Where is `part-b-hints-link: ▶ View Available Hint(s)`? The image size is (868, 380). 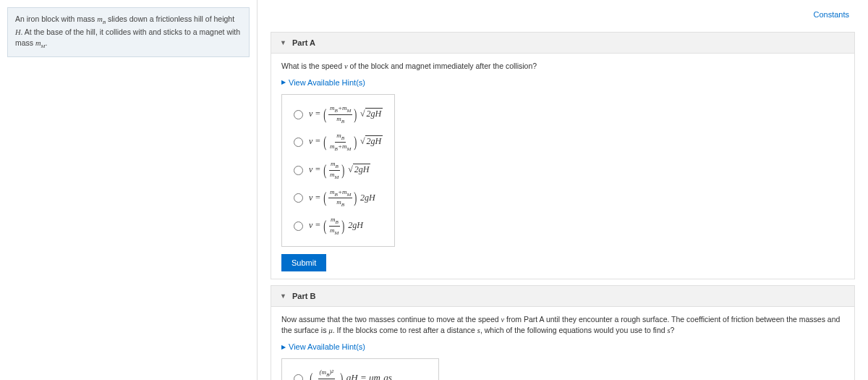 part-b-hints-link: ▶ View Available Hint(s) is located at coordinates (563, 347).